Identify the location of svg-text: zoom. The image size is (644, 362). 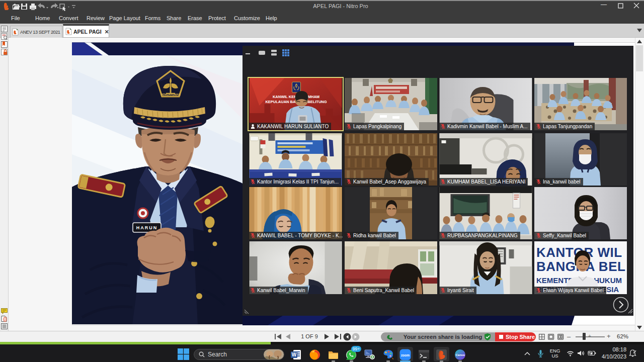
(406, 355).